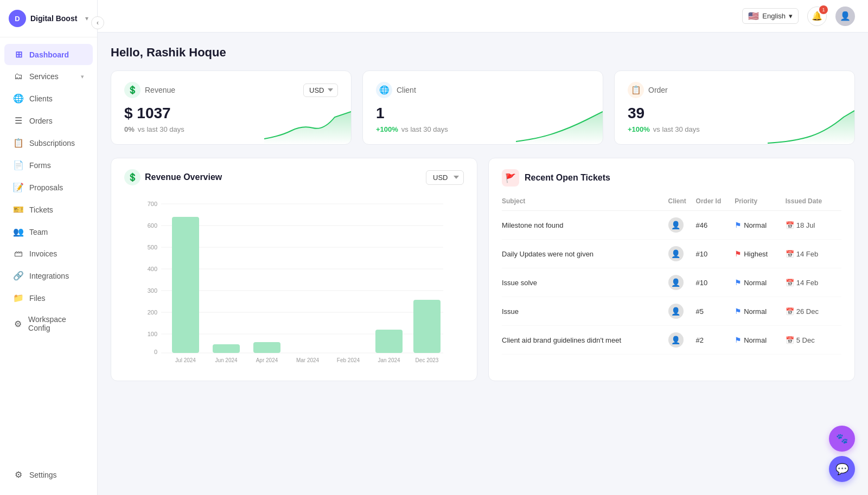 This screenshot has height=495, width=868. I want to click on col-order-id: Order Id, so click(716, 204).